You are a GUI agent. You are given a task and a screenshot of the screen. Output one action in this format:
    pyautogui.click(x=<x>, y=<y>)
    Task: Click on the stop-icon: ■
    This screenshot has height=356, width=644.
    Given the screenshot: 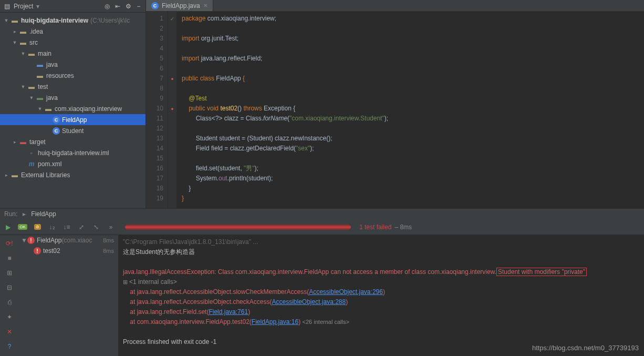 What is the action you would take?
    pyautogui.click(x=9, y=258)
    